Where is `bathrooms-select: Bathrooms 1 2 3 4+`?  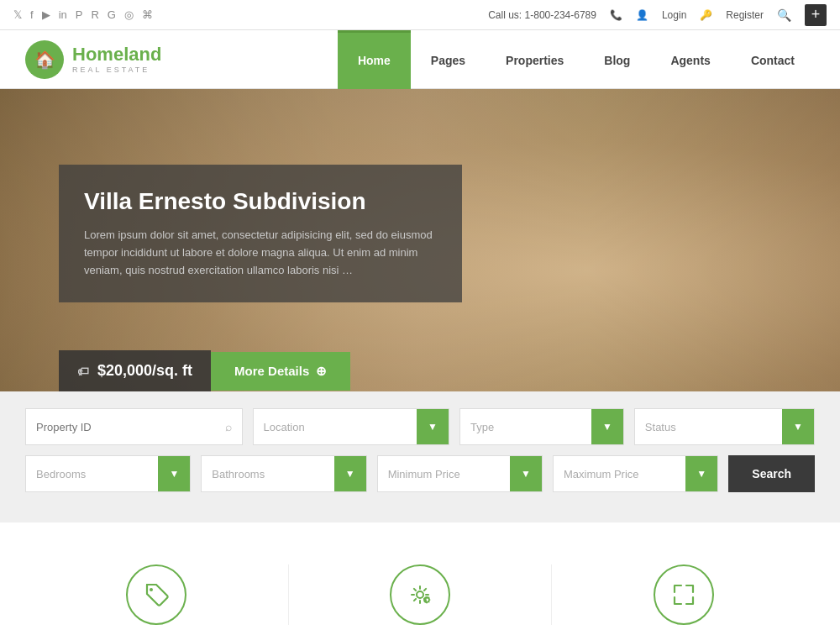
bathrooms-select: Bathrooms 1 2 3 4+ is located at coordinates (284, 474).